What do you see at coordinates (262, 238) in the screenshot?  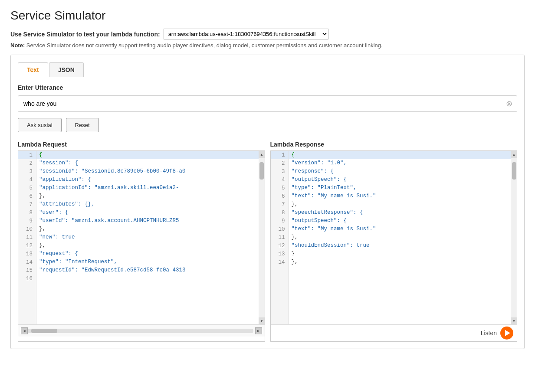 I see `v-scrollbar-request: ▲ ▼` at bounding box center [262, 238].